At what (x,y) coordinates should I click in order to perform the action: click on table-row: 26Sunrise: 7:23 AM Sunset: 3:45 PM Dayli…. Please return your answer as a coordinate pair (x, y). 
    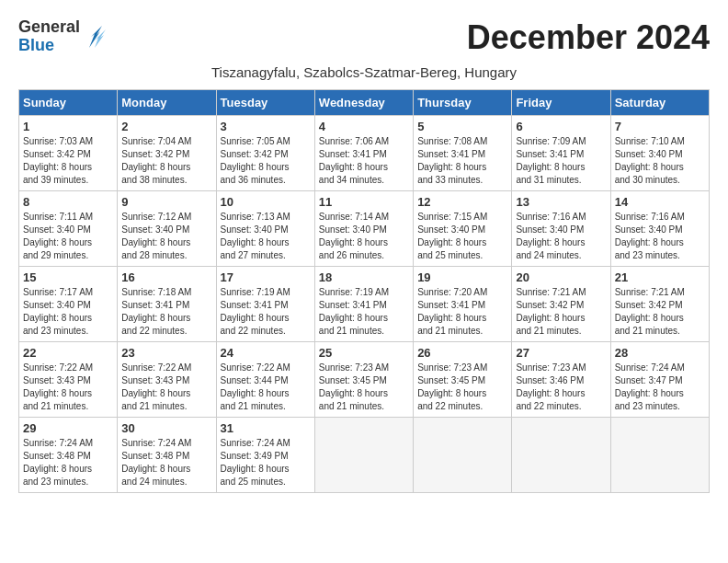
    Looking at the image, I should click on (463, 380).